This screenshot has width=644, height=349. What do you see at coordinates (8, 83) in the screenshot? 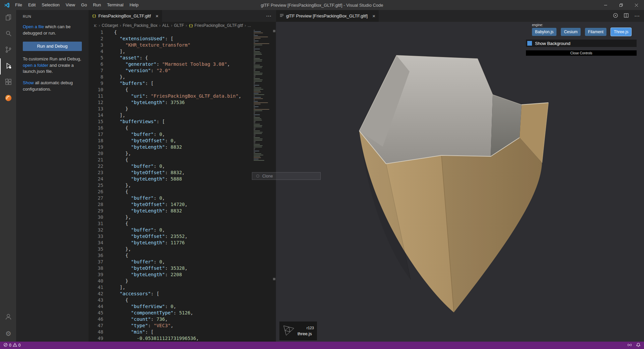
I see `sidebar-item-extensions` at bounding box center [8, 83].